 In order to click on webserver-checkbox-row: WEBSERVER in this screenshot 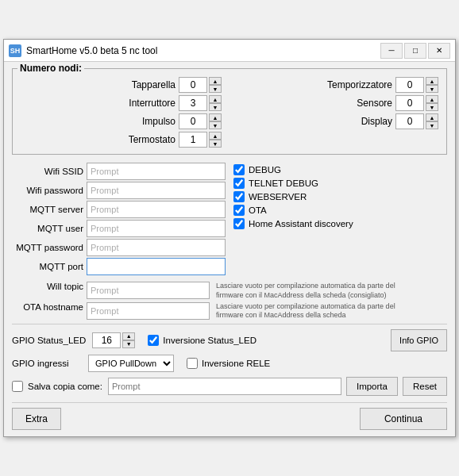, I will do `click(340, 197)`.